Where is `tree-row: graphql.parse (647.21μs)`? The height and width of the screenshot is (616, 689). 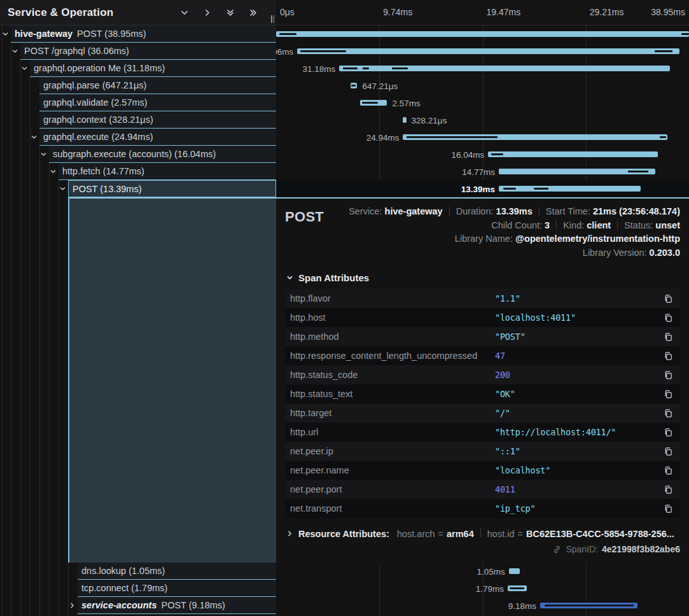 tree-row: graphql.parse (647.21μs) is located at coordinates (138, 85).